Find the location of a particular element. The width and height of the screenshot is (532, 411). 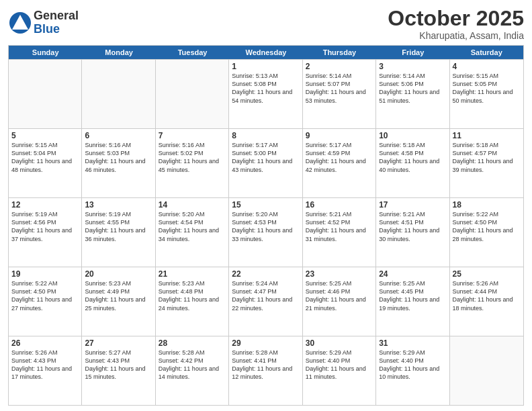

day-number: 13 is located at coordinates (118, 205).